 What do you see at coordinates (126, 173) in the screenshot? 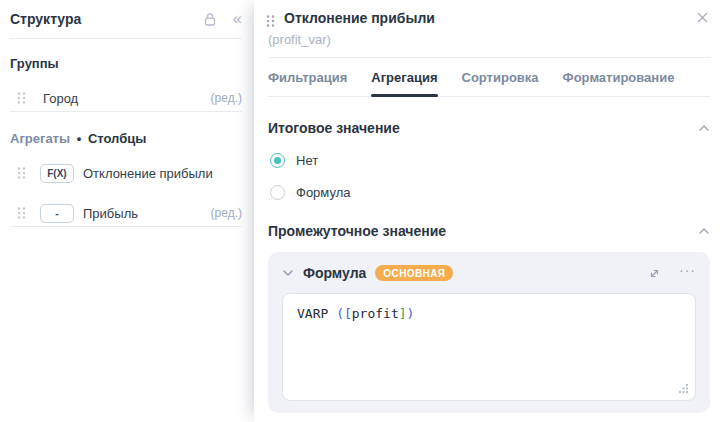
I see `aggregate-row-profit-deviation: F(X) Отклонение прибыли` at bounding box center [126, 173].